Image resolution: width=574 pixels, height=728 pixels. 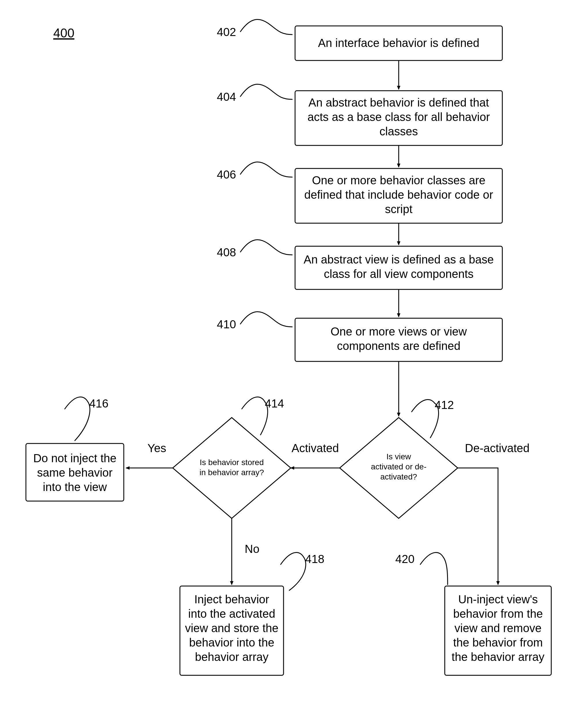 What do you see at coordinates (99, 403) in the screenshot?
I see `label-416: 416` at bounding box center [99, 403].